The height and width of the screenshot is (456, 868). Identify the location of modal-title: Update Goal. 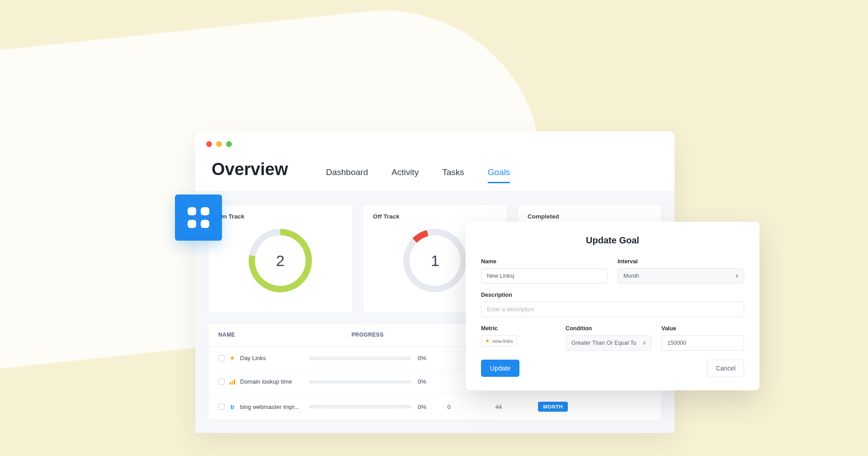
(613, 241).